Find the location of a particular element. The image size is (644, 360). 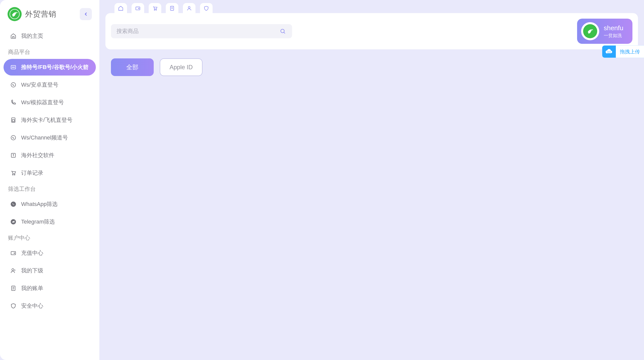

user-subtitle: 一贫如洗 is located at coordinates (614, 35).